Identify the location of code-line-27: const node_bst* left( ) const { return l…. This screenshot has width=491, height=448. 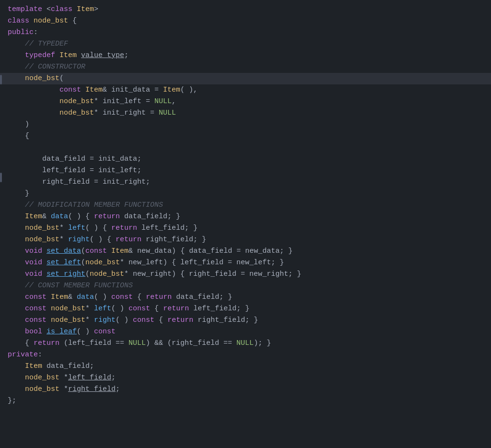
(246, 309).